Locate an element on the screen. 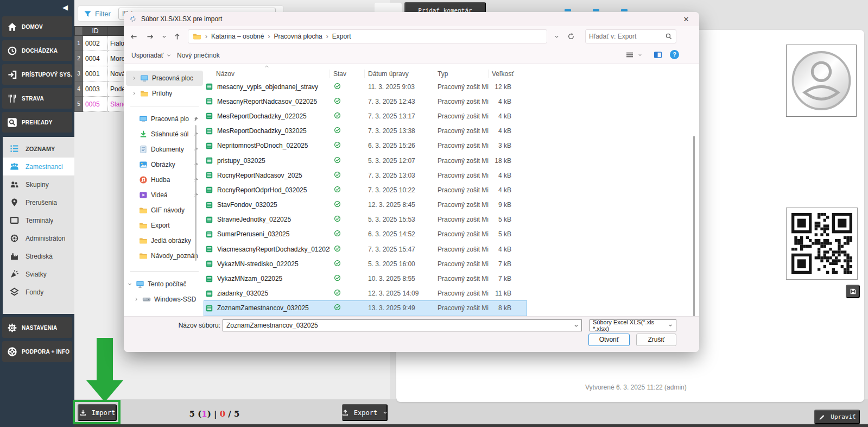  sidebar-item-administratori: Administrátori is located at coordinates (39, 238).